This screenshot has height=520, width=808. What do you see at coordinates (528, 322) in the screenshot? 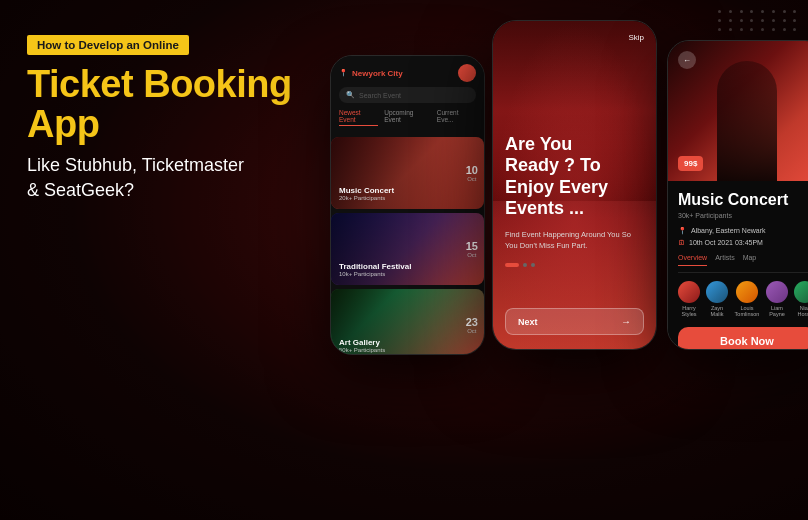
I see `next-label: Next` at bounding box center [528, 322].